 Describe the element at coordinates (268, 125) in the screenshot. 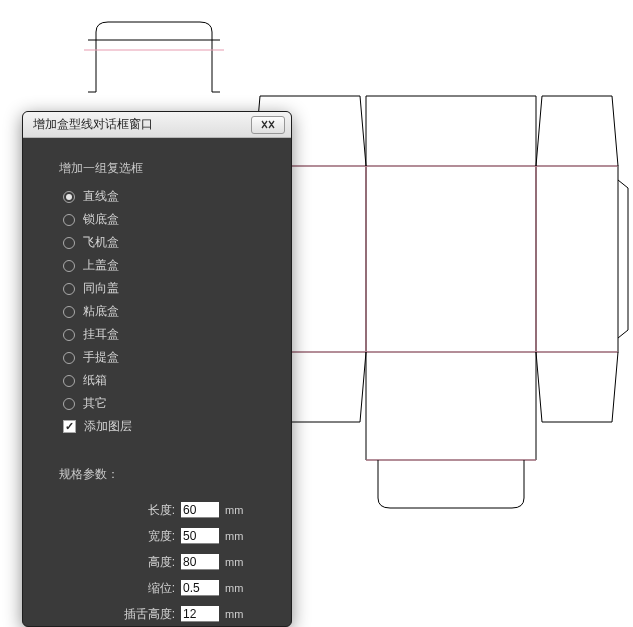

I see `close-button` at that location.